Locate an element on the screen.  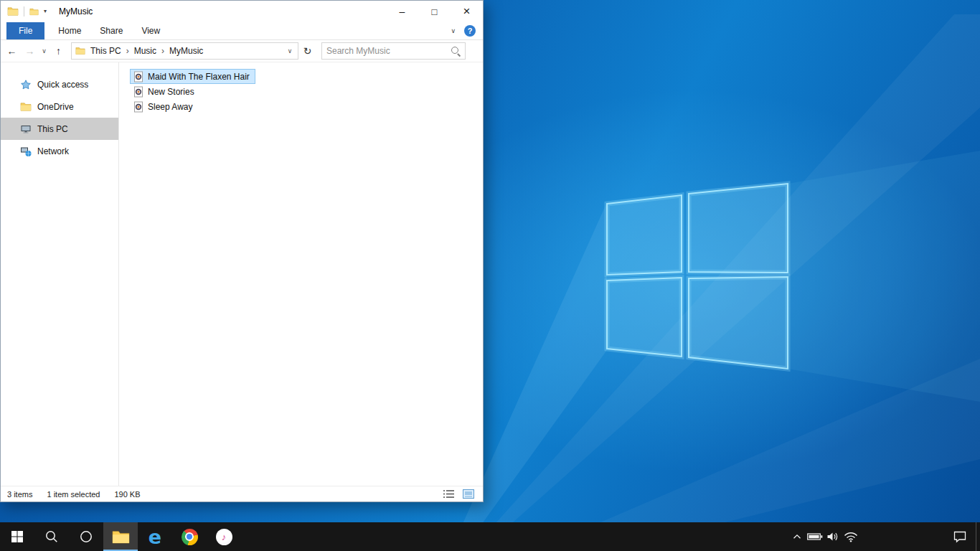
large-icons-view-button is located at coordinates (468, 494).